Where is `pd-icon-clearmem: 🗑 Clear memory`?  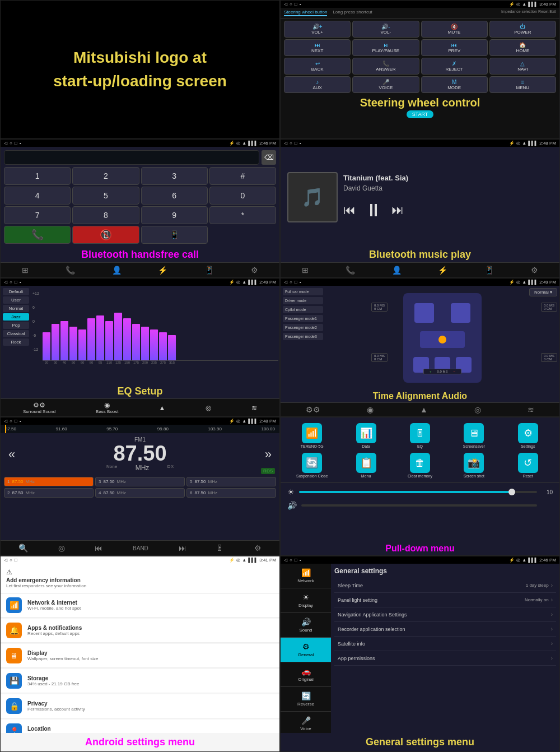 pd-icon-clearmem: 🗑 Clear memory is located at coordinates (420, 465).